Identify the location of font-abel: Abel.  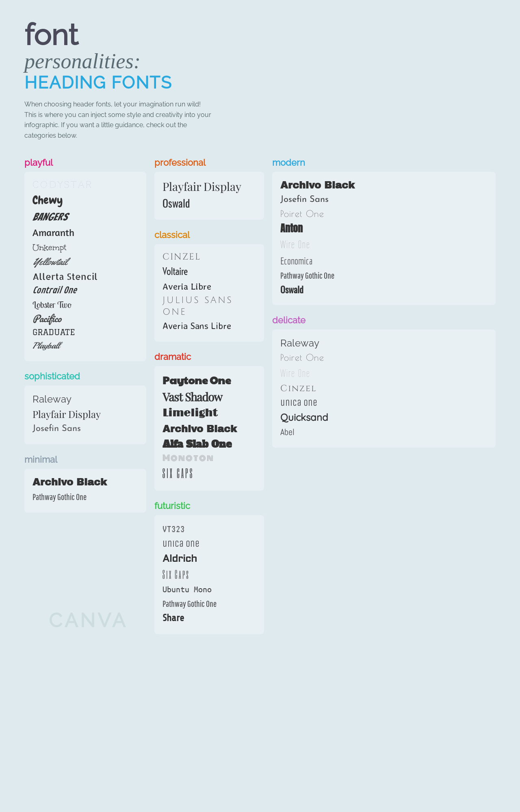
(384, 432).